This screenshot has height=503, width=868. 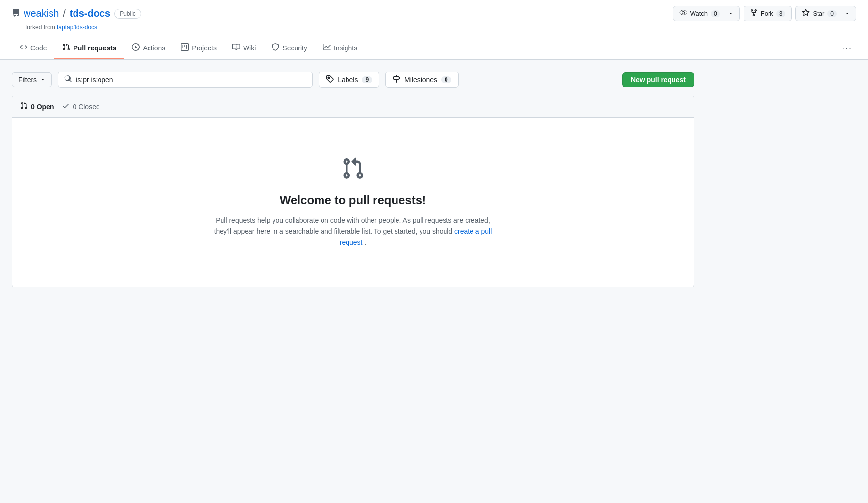 What do you see at coordinates (295, 48) in the screenshot?
I see `tab-security-label: Security` at bounding box center [295, 48].